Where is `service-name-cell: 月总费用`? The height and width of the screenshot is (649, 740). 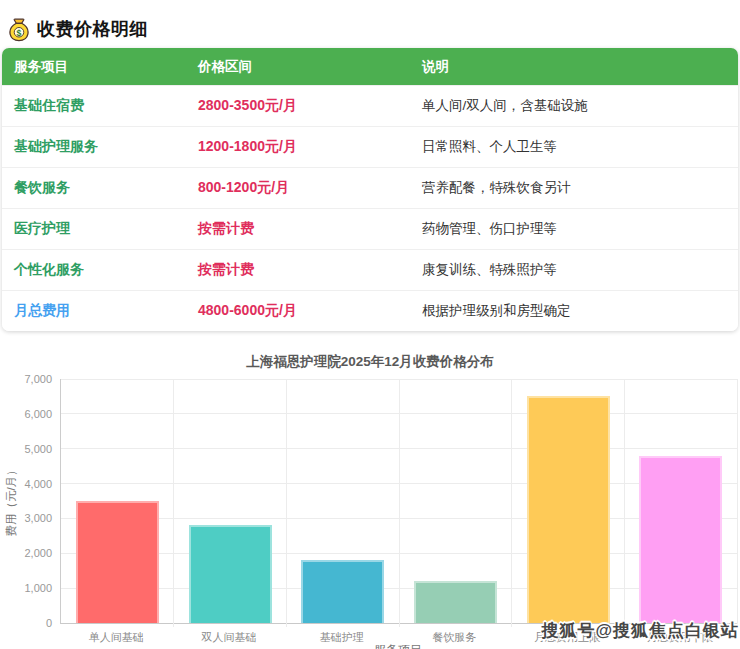
service-name-cell: 月总费用 is located at coordinates (94, 311).